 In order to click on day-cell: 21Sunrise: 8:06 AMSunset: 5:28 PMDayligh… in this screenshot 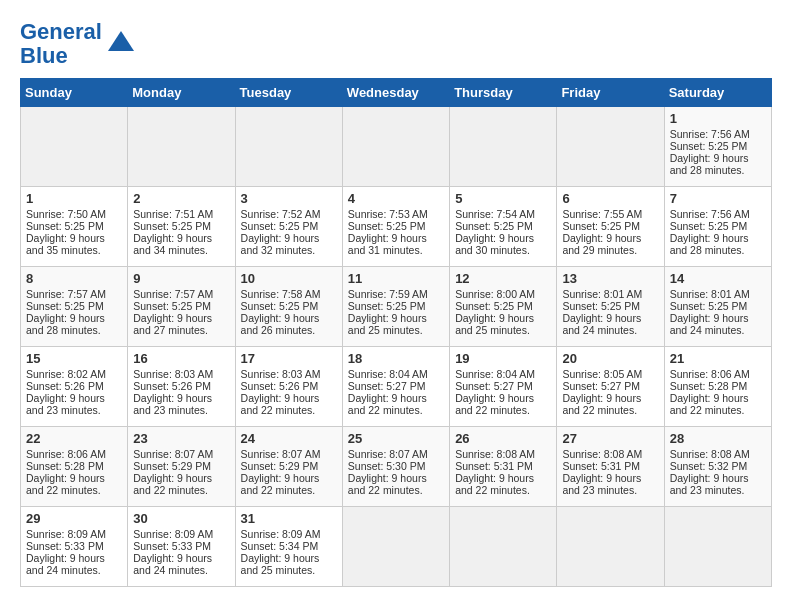, I will do `click(718, 387)`.